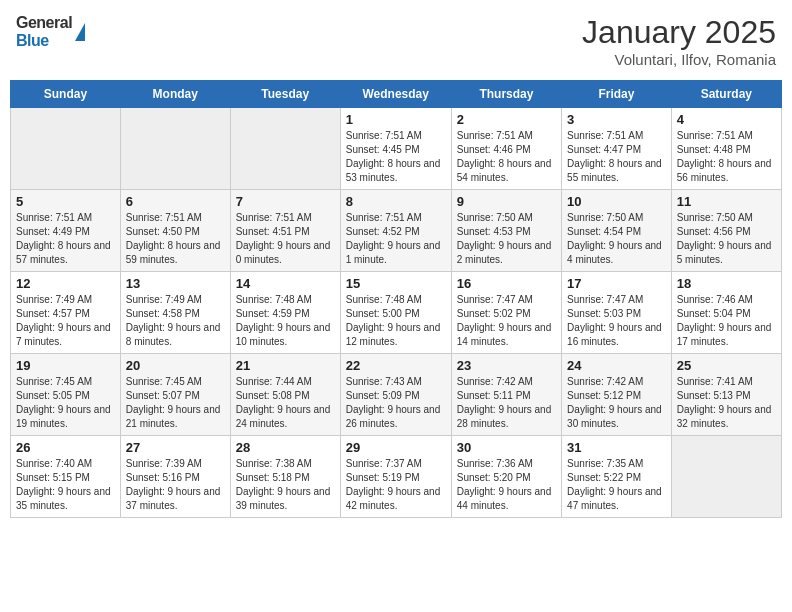 This screenshot has width=792, height=612. What do you see at coordinates (616, 284) in the screenshot?
I see `day-number: 17` at bounding box center [616, 284].